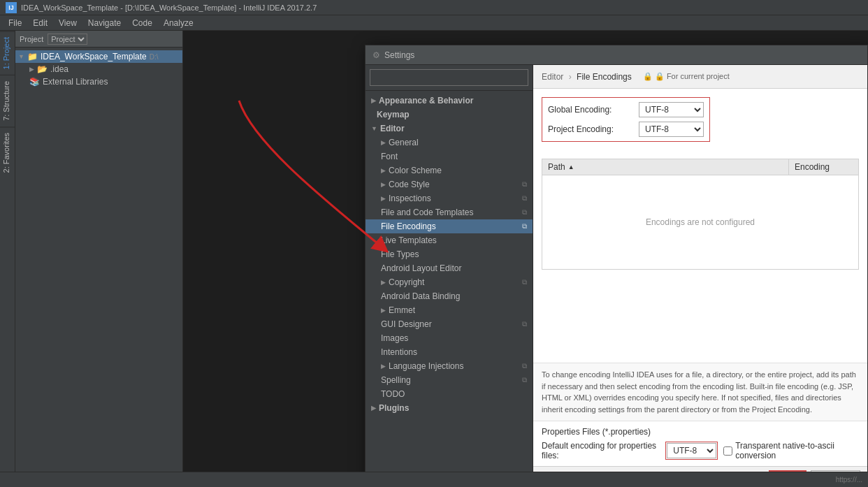 The height and width of the screenshot is (487, 868). I want to click on transparent-checkbox-label: Transparent native-to-ascii conversion, so click(791, 451).